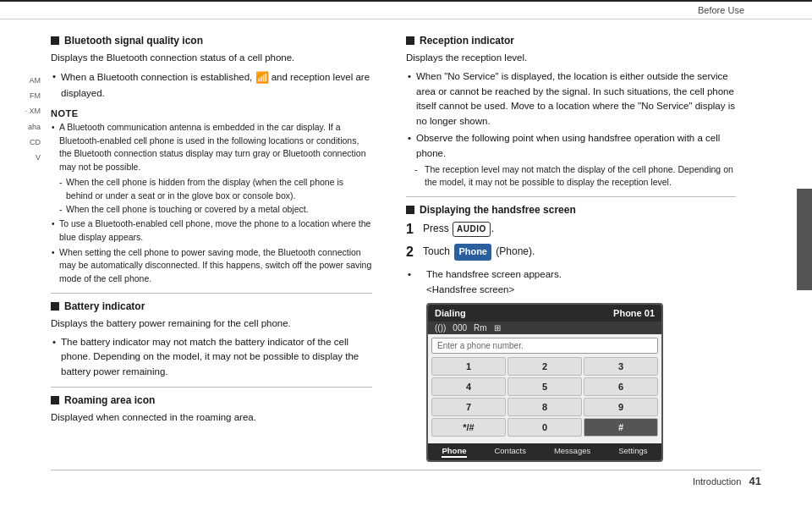 The height and width of the screenshot is (517, 812). What do you see at coordinates (545, 397) in the screenshot?
I see `phone-keypad: 1 2 3 4 5 6 7 8 9 */# 0 #` at bounding box center [545, 397].